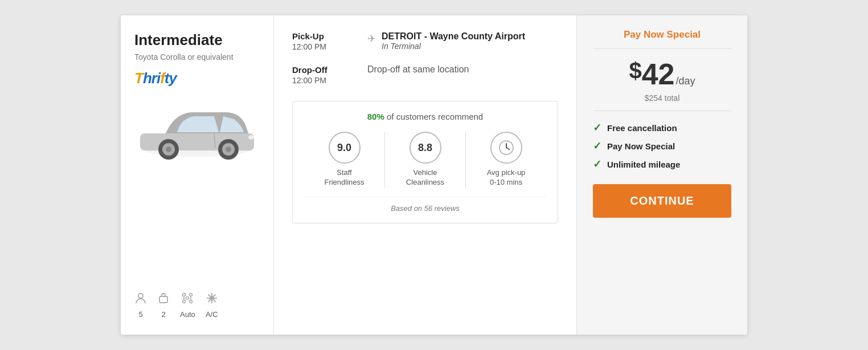  What do you see at coordinates (453, 36) in the screenshot?
I see `pickup-location-name: DETROIT - Wayne County Airport` at bounding box center [453, 36].